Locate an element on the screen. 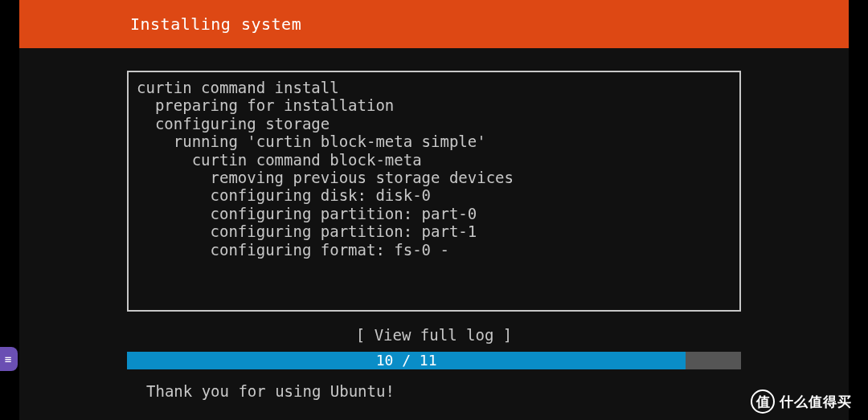 This screenshot has width=868, height=420. side-tab-button: ≡ is located at coordinates (9, 359).